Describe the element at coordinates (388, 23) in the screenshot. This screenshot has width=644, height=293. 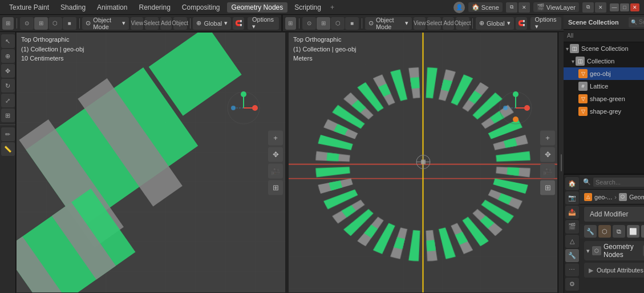
I see `mode-dropdown-right: ⊙ Object Mode` at that location.